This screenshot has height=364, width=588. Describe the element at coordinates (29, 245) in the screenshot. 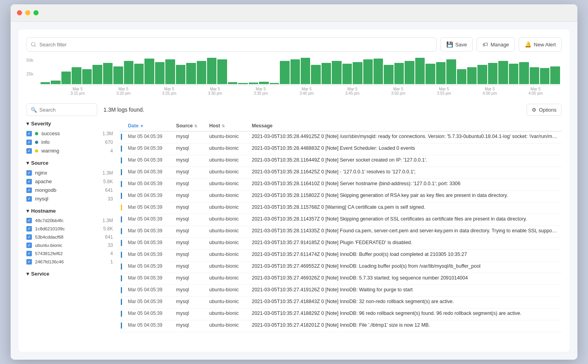

I see `hostname-3-checkbox` at that location.